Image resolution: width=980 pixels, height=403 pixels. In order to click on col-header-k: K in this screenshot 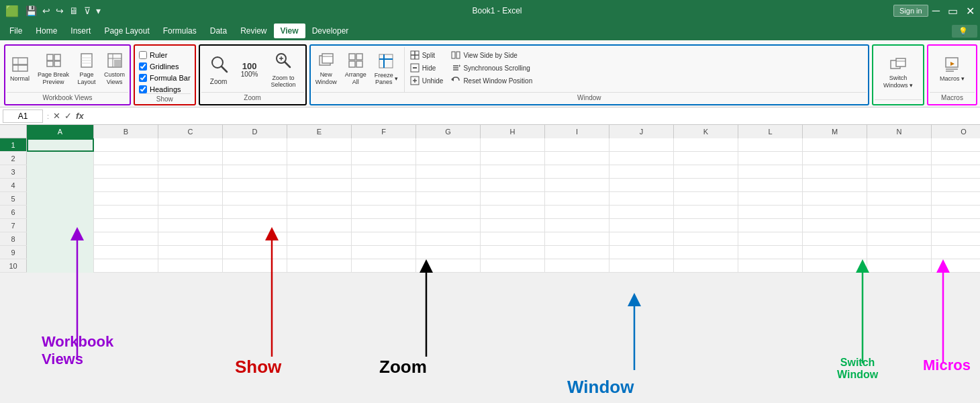, I will do `click(706, 132)`.